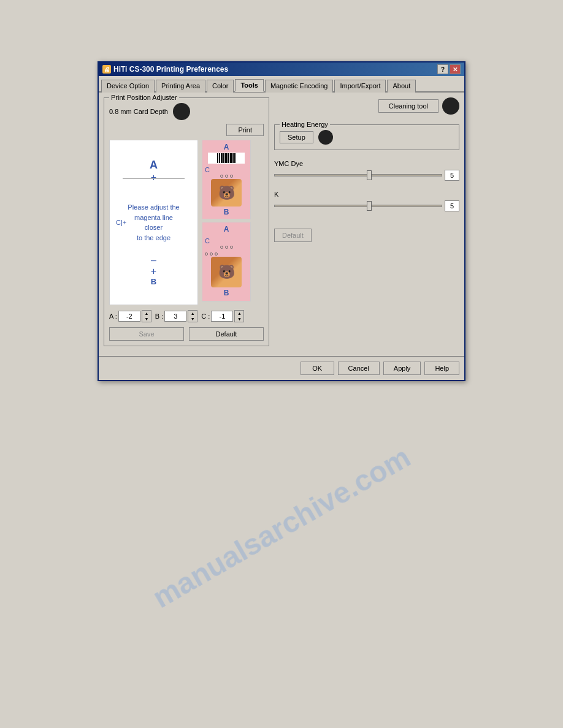 Image resolution: width=563 pixels, height=728 pixels. What do you see at coordinates (369, 206) in the screenshot?
I see `k-thumb` at bounding box center [369, 206].